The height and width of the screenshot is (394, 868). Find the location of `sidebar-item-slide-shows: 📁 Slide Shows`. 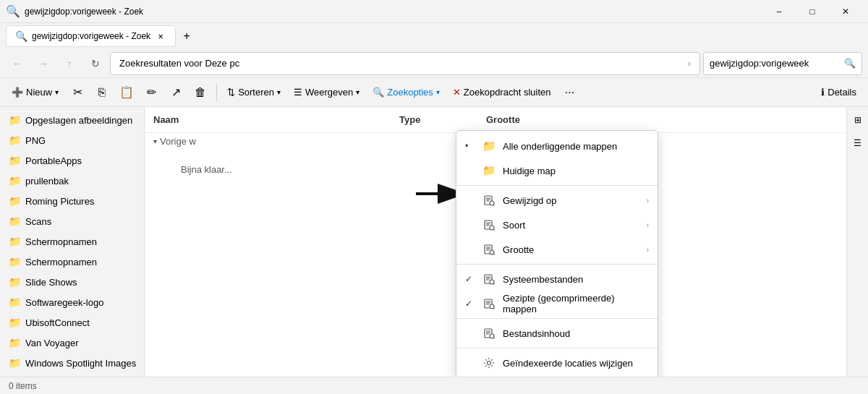

sidebar-item-slide-shows: 📁 Slide Shows is located at coordinates (72, 282).